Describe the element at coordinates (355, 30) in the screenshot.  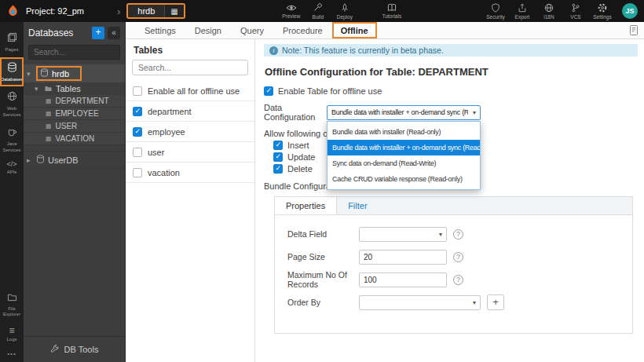
I see `tab-offline: Offline` at that location.